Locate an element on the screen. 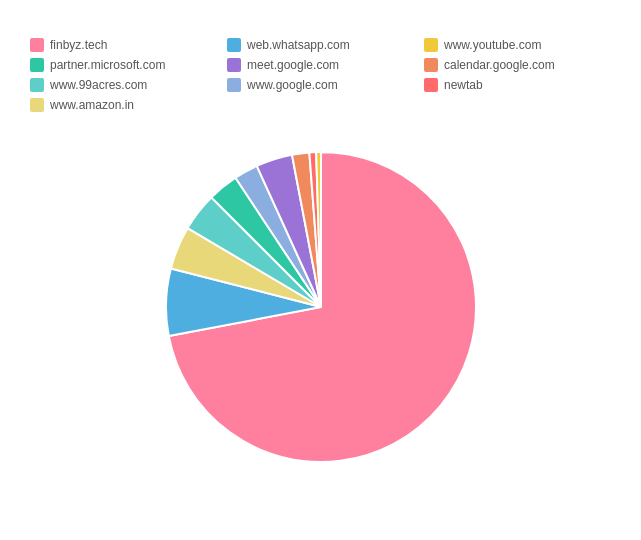  legend-item: partner.microsoft.com is located at coordinates (124, 65).